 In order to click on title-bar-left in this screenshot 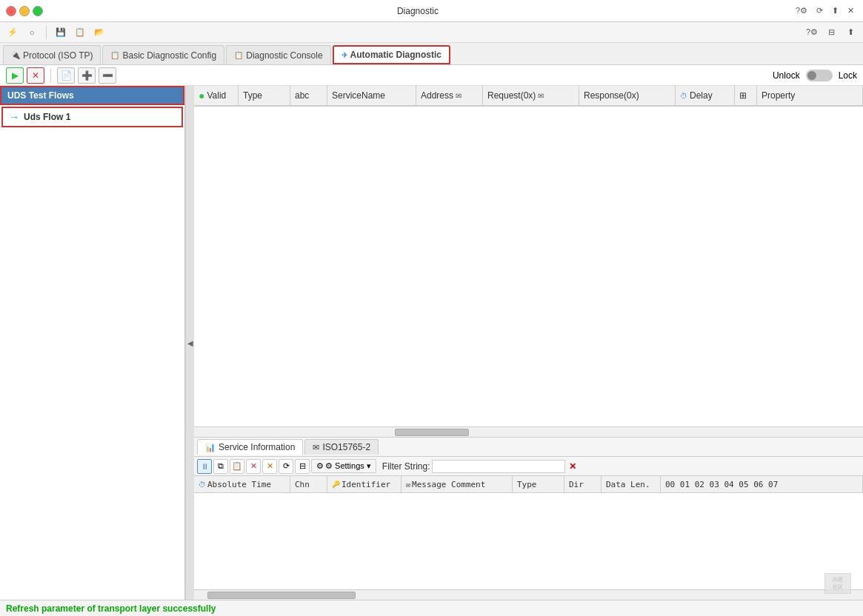, I will do `click(24, 11)`.